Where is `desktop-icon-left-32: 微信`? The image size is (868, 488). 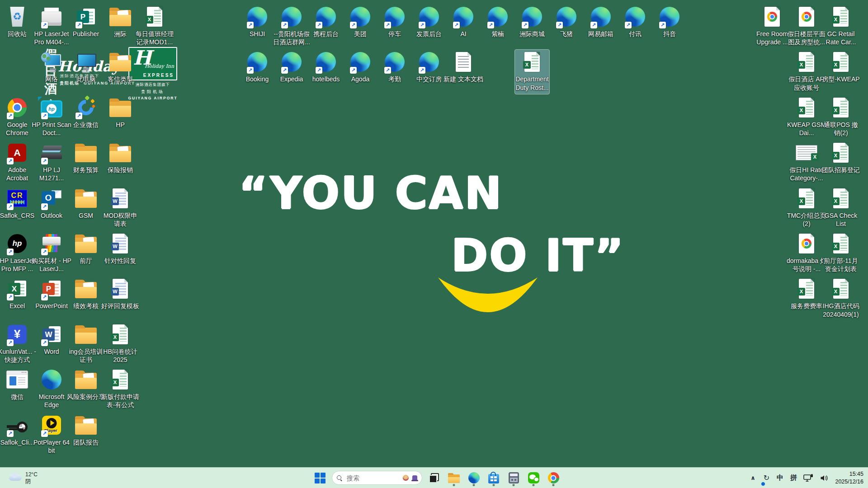 desktop-icon-left-32: 微信 is located at coordinates (17, 389).